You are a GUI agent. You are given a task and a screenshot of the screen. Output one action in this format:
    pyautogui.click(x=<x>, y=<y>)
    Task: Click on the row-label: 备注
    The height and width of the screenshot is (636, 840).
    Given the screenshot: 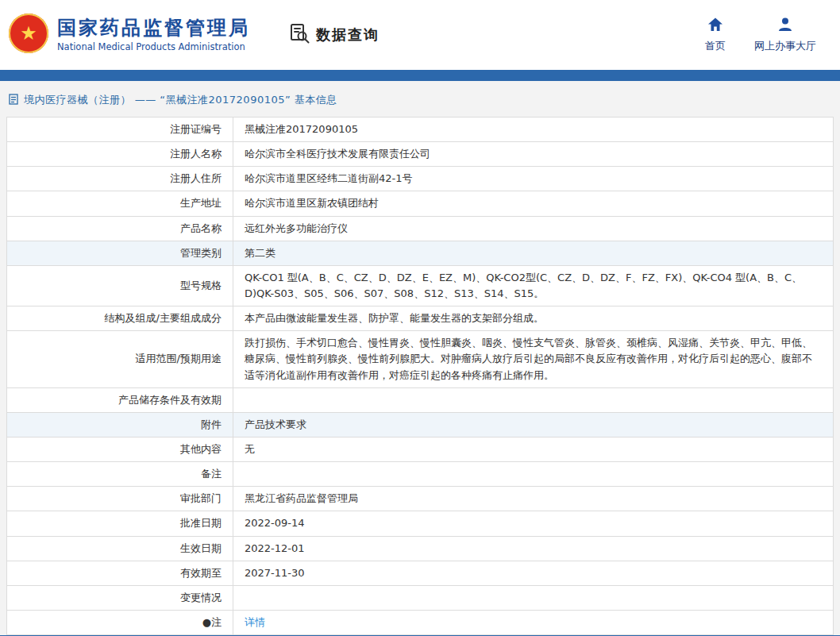 What is the action you would take?
    pyautogui.click(x=121, y=475)
    